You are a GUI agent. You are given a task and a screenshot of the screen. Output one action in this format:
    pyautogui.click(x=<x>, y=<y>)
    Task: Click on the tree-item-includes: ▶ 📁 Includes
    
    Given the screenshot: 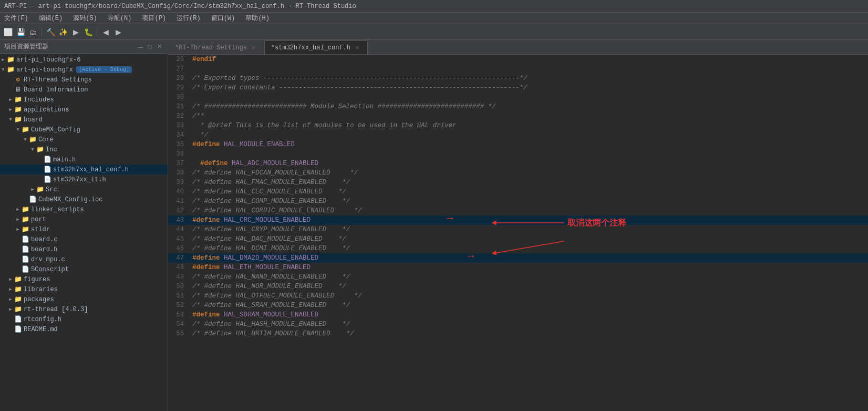 What is the action you would take?
    pyautogui.click(x=84, y=100)
    